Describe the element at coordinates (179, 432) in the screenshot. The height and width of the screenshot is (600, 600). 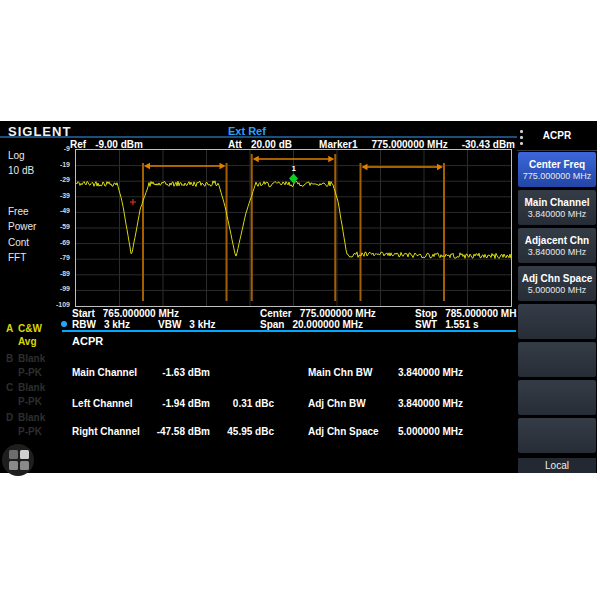
I see `acpr-right-power: -47.58 dBm` at that location.